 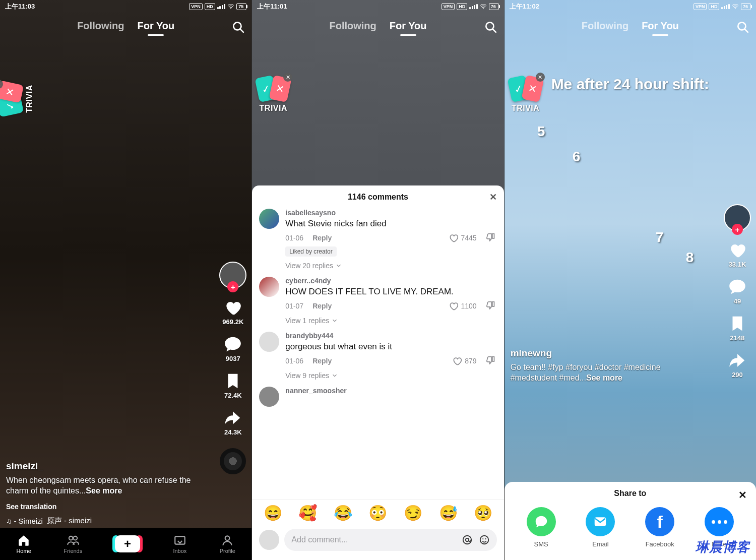 What do you see at coordinates (463, 306) in the screenshot?
I see `comment-like-button: 1100` at bounding box center [463, 306].